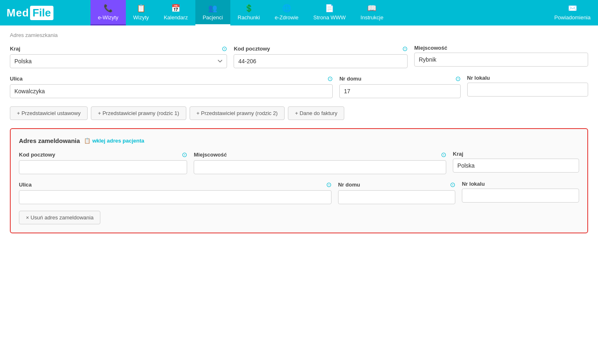 The width and height of the screenshot is (598, 364). I want to click on nav-item-instrukcje: 📖 Instrukcje, so click(372, 13).